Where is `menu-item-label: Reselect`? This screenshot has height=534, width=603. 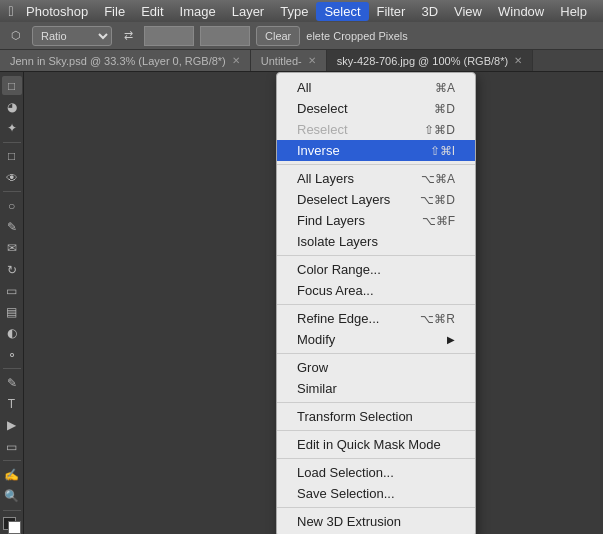 menu-item-label: Reselect is located at coordinates (322, 130).